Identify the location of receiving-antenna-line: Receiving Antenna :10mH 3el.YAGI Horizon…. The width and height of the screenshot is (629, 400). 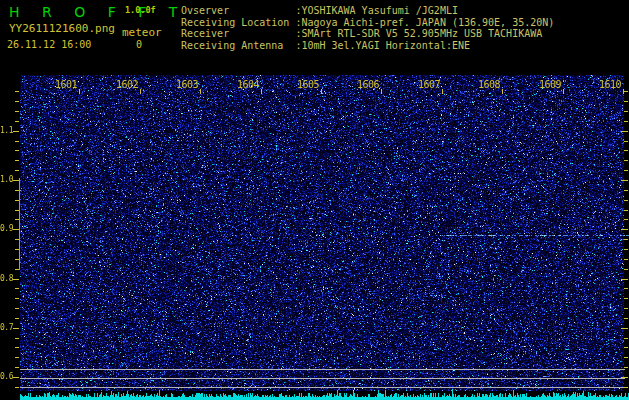
(368, 46).